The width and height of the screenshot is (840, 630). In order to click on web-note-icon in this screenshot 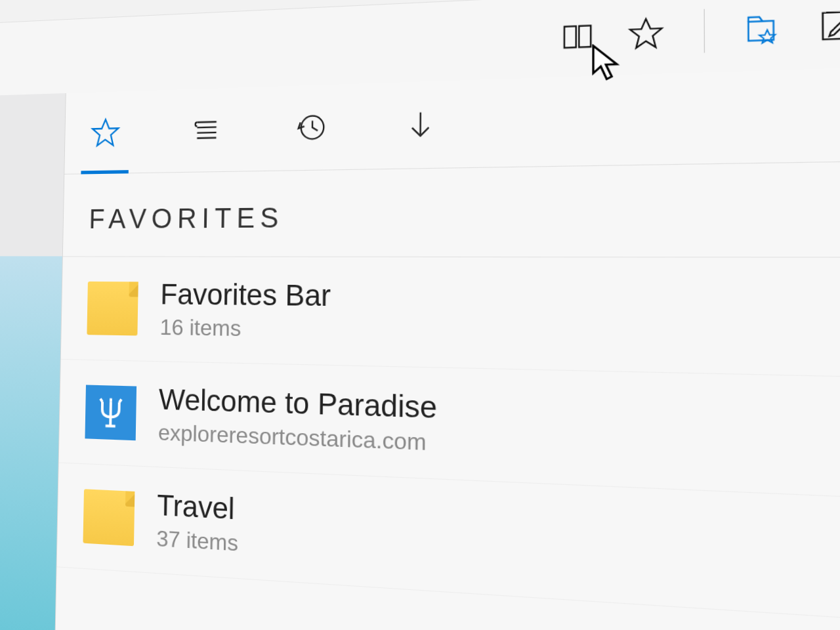, I will do `click(829, 26)`.